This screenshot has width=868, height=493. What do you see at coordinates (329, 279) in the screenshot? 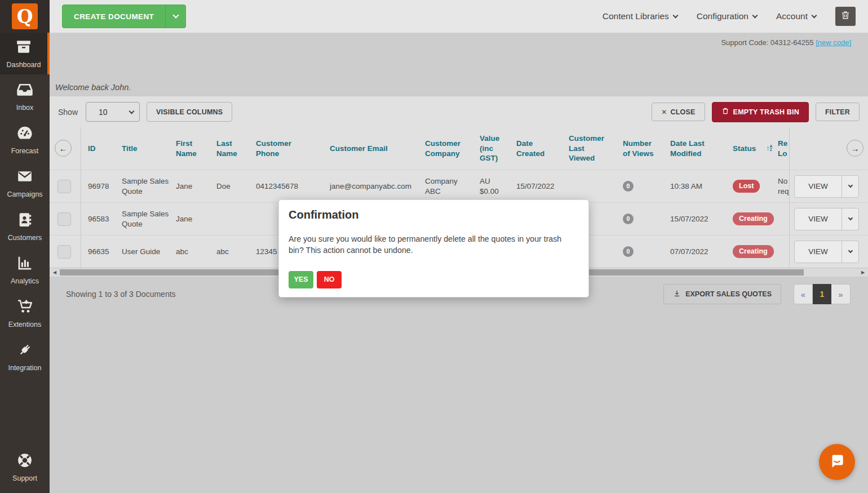
I see `no-button: NO` at bounding box center [329, 279].